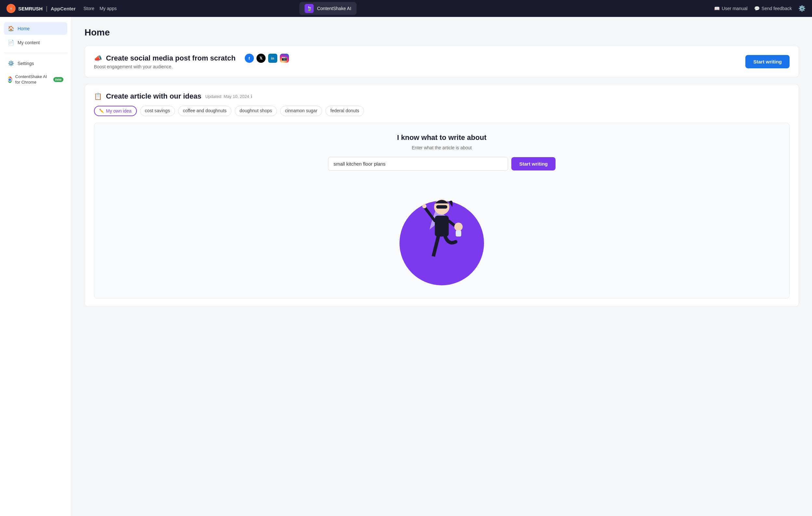 This screenshot has width=812, height=516. What do you see at coordinates (32, 80) in the screenshot?
I see `sidebar-chrome-label: ContentShake AI for Chrome` at bounding box center [32, 80].